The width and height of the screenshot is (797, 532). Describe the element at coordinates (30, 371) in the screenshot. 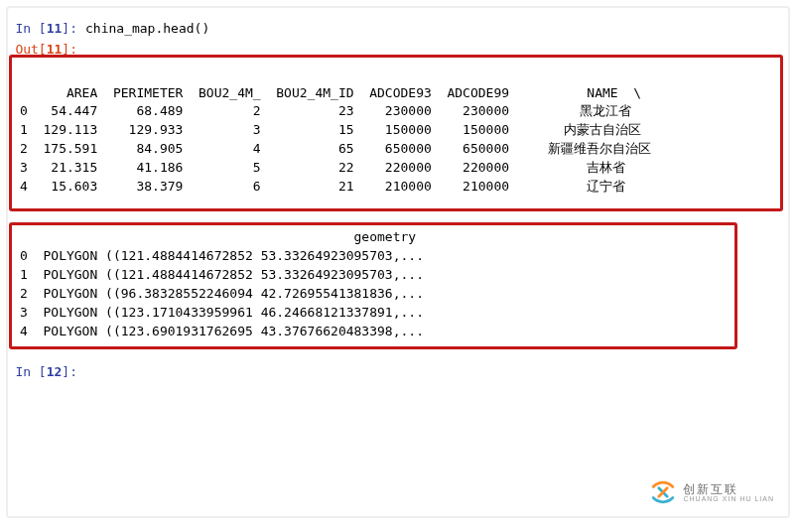

I see `prompt-in-label-12: In [` at that location.